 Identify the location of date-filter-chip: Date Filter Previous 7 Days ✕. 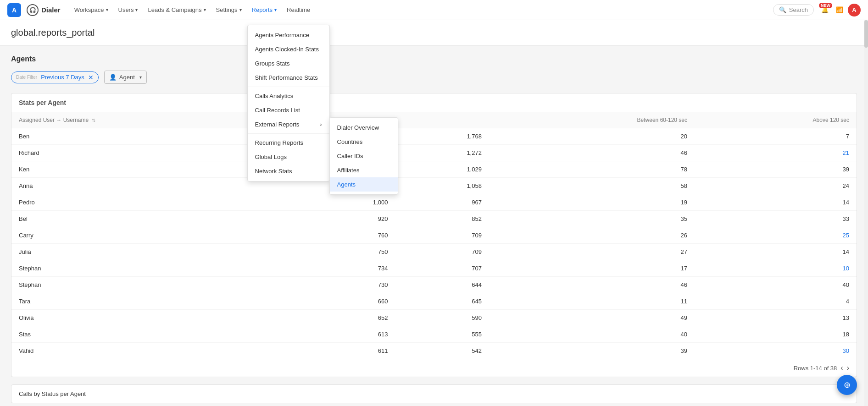
(55, 77).